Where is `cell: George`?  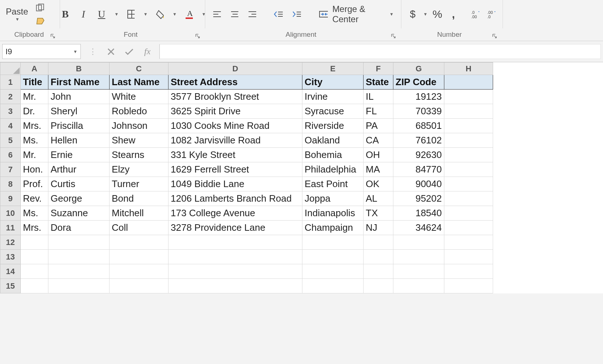 cell: George is located at coordinates (79, 199).